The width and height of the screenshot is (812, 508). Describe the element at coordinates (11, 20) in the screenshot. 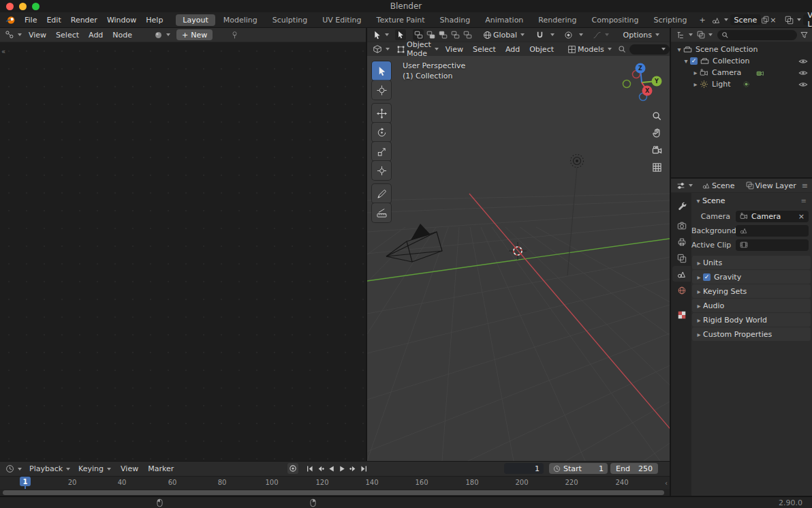

I see `blender-logo-icon` at that location.